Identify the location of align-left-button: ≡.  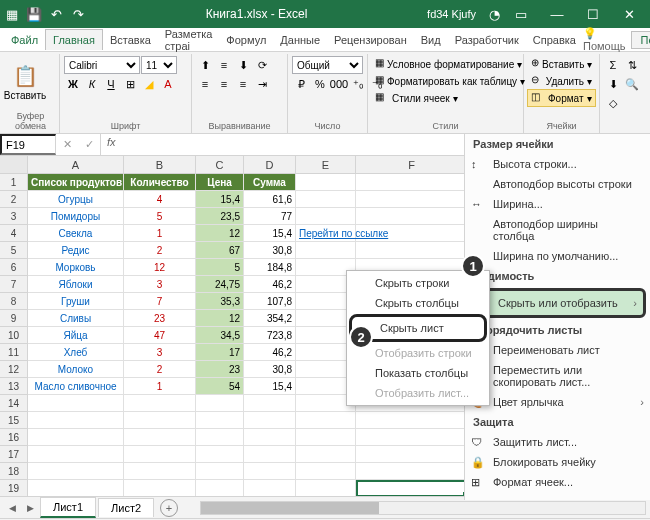
(205, 84).